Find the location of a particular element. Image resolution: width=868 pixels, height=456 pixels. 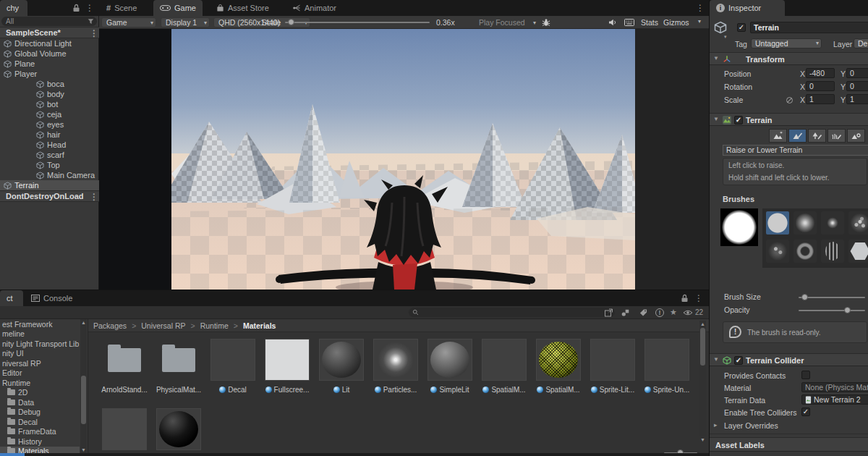

project-folder-est-framework: est Framework is located at coordinates (40, 324).